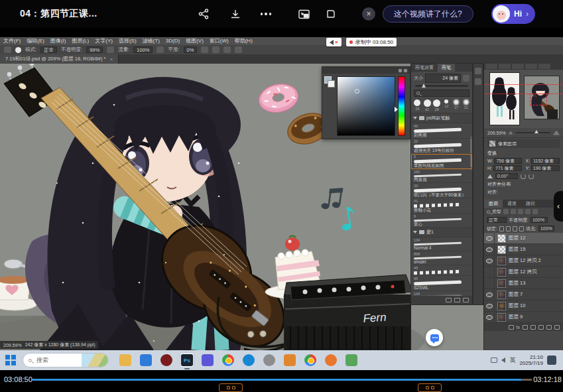 This screenshot has height=392, width=563. Describe the element at coordinates (330, 82) in the screenshot. I see `fg-bg-swatches` at that location.